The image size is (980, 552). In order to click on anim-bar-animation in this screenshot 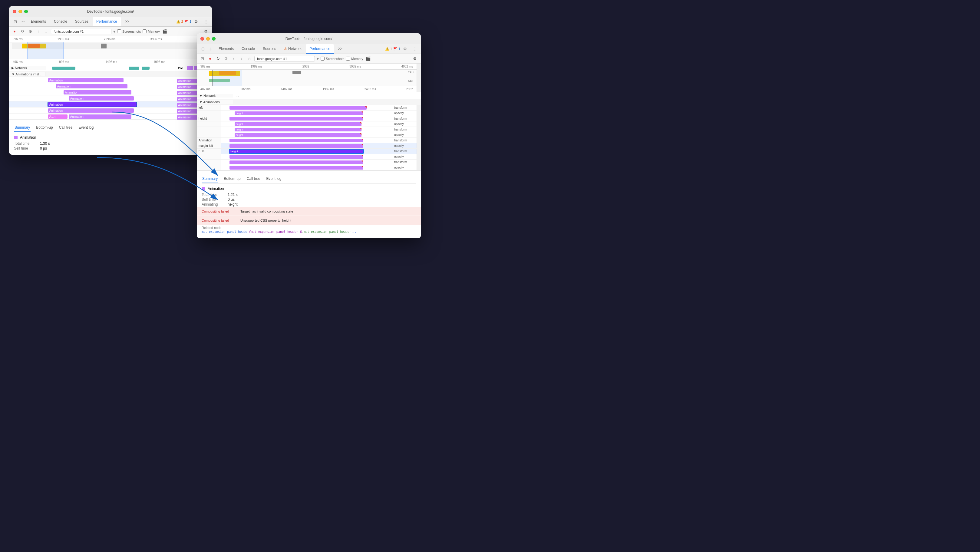, I will do `click(296, 141)`.